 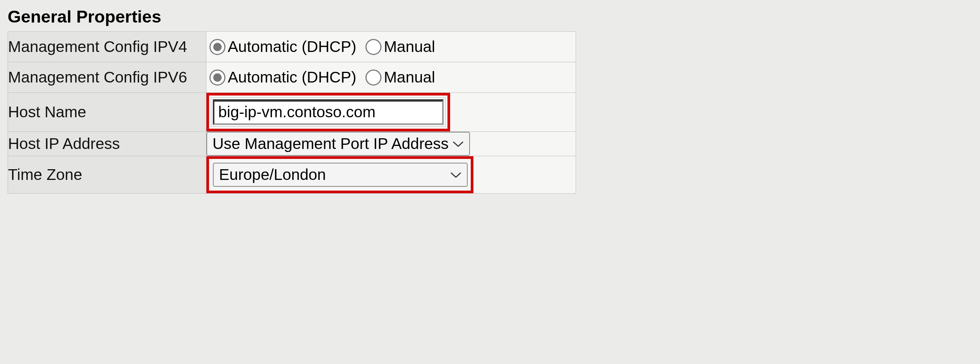 What do you see at coordinates (340, 175) in the screenshot?
I see `highlight-time-zone: Europe/London` at bounding box center [340, 175].